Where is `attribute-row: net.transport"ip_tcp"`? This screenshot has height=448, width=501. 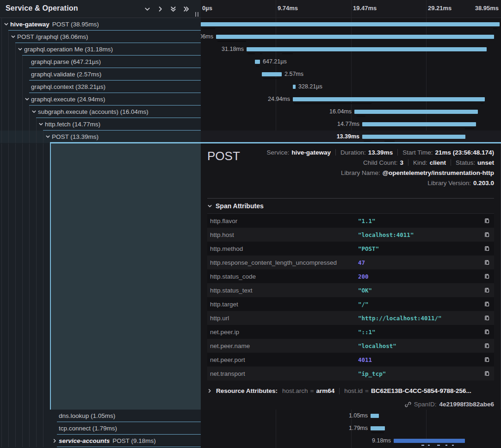 attribute-row: net.transport"ip_tcp" is located at coordinates (351, 373).